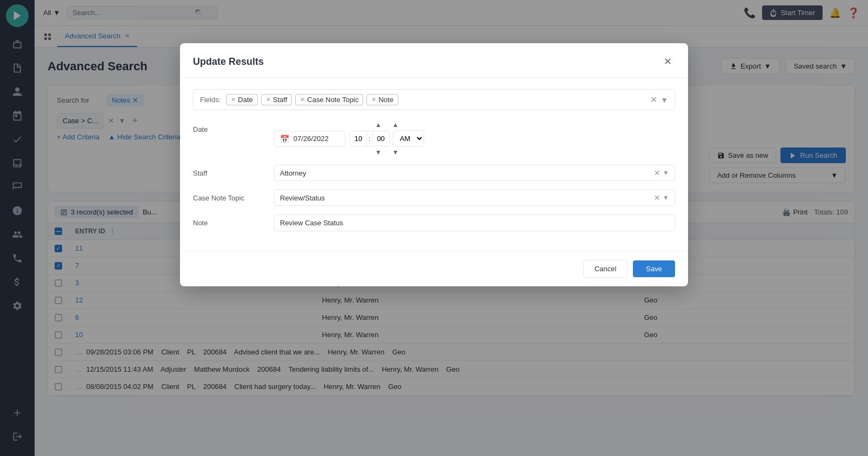 This screenshot has height=456, width=868. Describe the element at coordinates (233, 99) in the screenshot. I see `field-tag-date-remove: ✕` at that location.